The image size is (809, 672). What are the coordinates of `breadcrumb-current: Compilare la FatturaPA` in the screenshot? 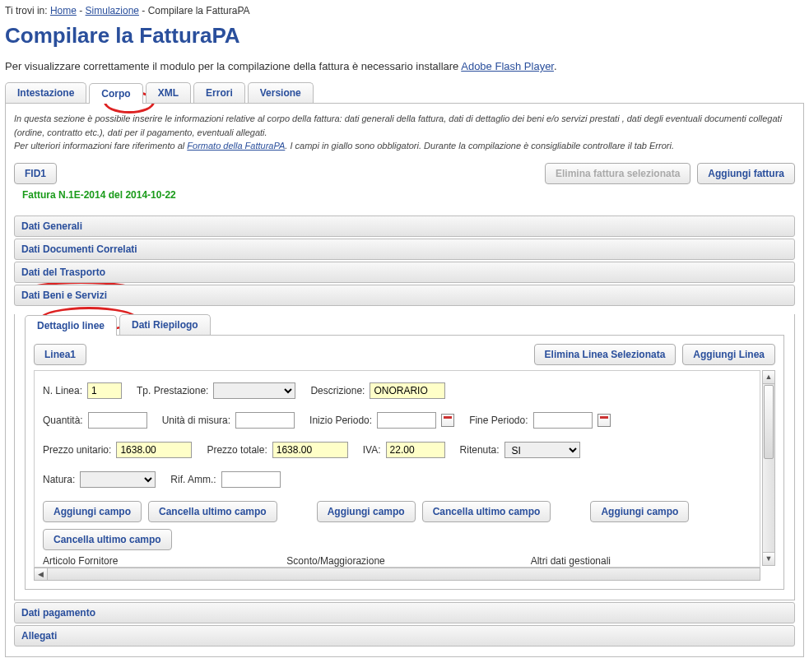 It's located at (199, 11).